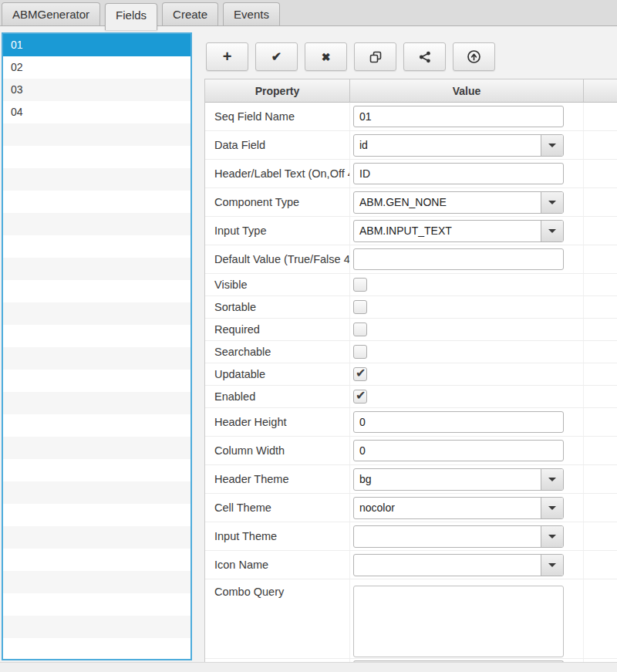  I want to click on tab-create: Create, so click(190, 14).